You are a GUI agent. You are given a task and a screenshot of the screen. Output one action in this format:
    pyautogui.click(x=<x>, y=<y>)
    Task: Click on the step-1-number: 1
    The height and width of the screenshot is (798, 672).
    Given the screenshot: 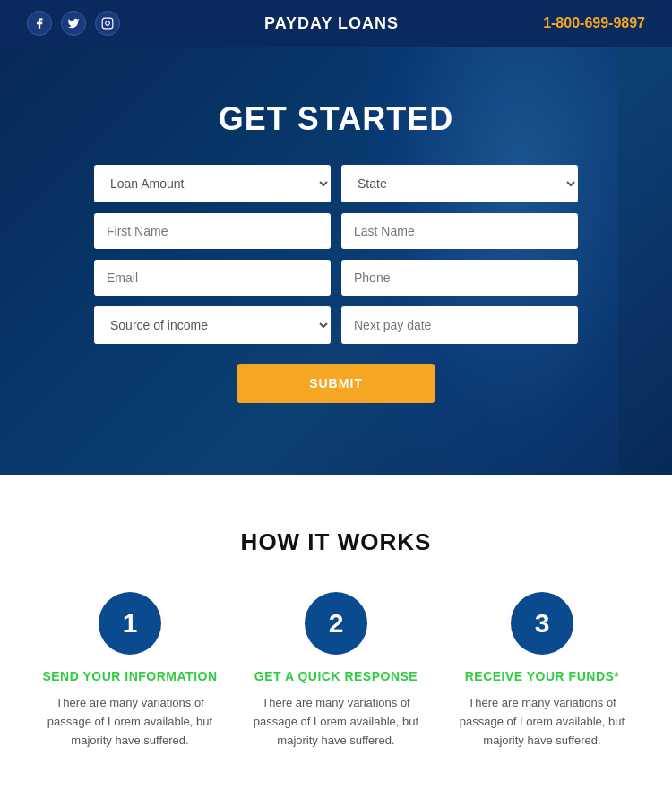 What is the action you would take?
    pyautogui.click(x=130, y=623)
    